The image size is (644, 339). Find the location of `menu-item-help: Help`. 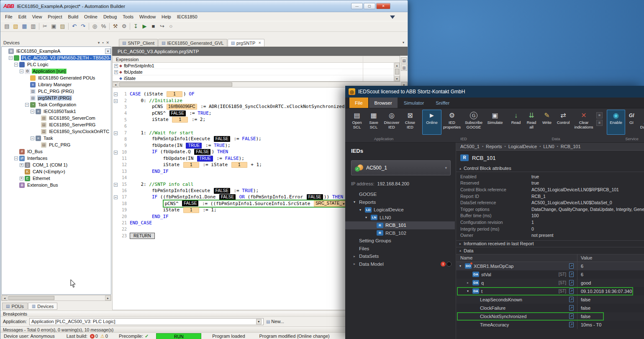

menu-item-help: Help is located at coordinates (167, 17).